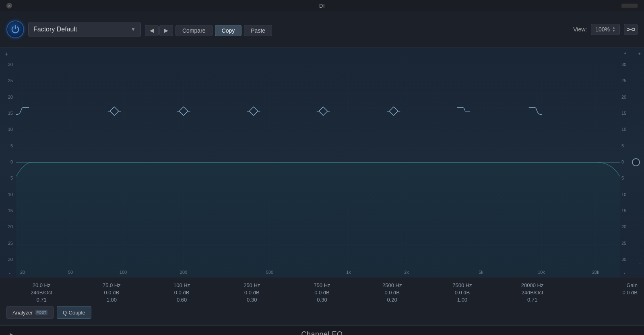 The width and height of the screenshot is (644, 335). What do you see at coordinates (270, 272) in the screenshot?
I see `freq-label-500: 500` at bounding box center [270, 272].